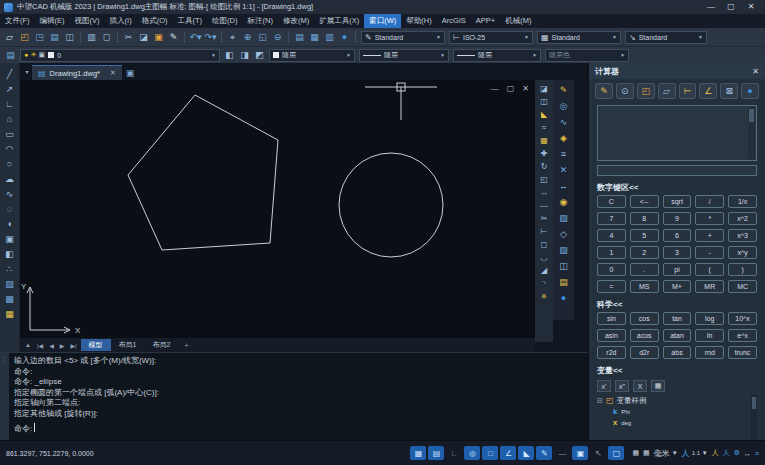 The width and height of the screenshot is (765, 465). I want to click on calc-key: 4, so click(612, 236).